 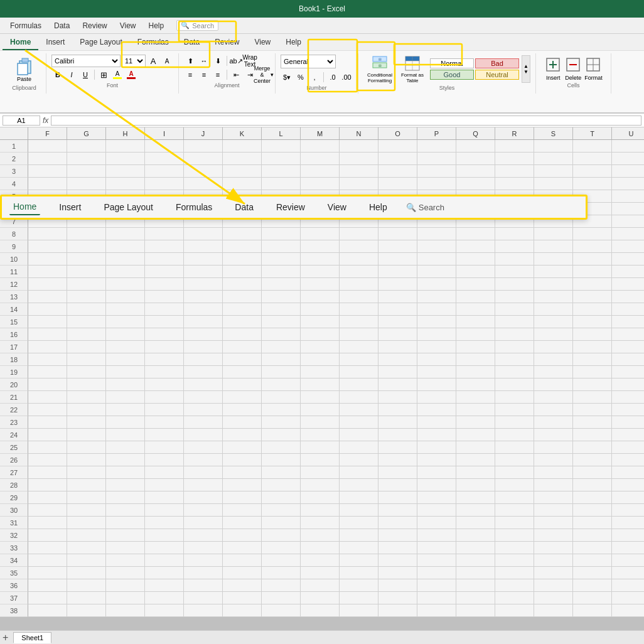 What do you see at coordinates (157, 26) in the screenshot?
I see `menu-help: Help` at bounding box center [157, 26].